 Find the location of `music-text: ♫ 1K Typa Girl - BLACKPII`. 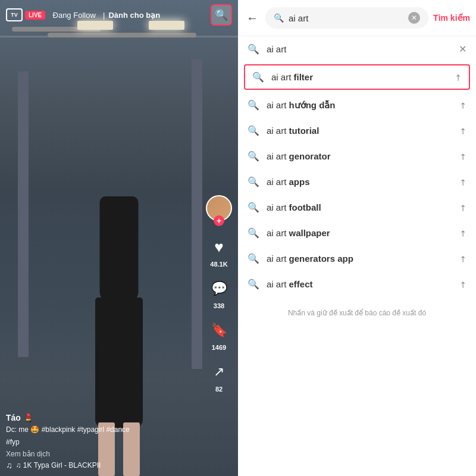

music-text: ♫ 1K Typa Girl - BLACKPII is located at coordinates (58, 465).